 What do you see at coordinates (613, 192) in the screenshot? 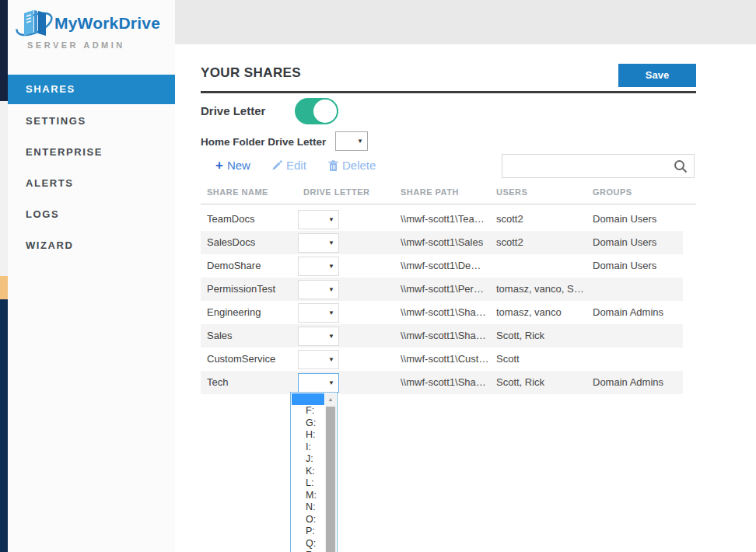
I see `column-header-groups: GROUPS` at bounding box center [613, 192].